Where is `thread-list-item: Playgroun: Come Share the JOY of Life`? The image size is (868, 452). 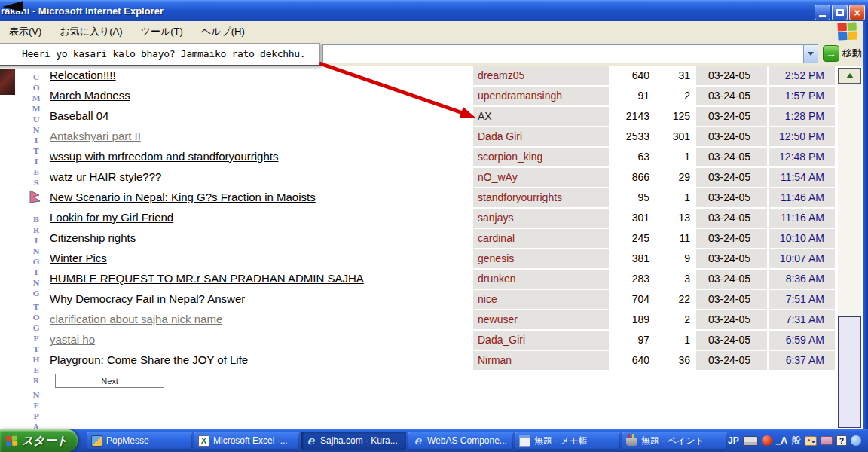
thread-list-item: Playgroun: Come Share the JOY of Life is located at coordinates (267, 360).